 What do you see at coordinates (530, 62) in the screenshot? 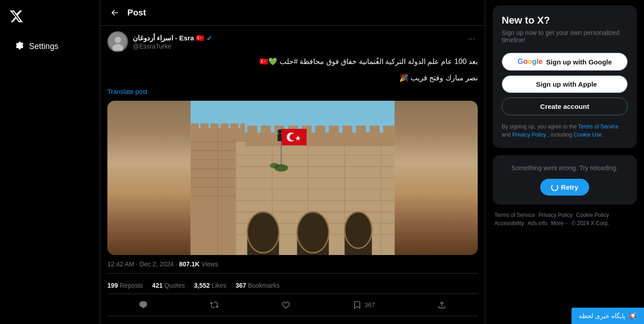
I see `google-logo: Google` at bounding box center [530, 62].